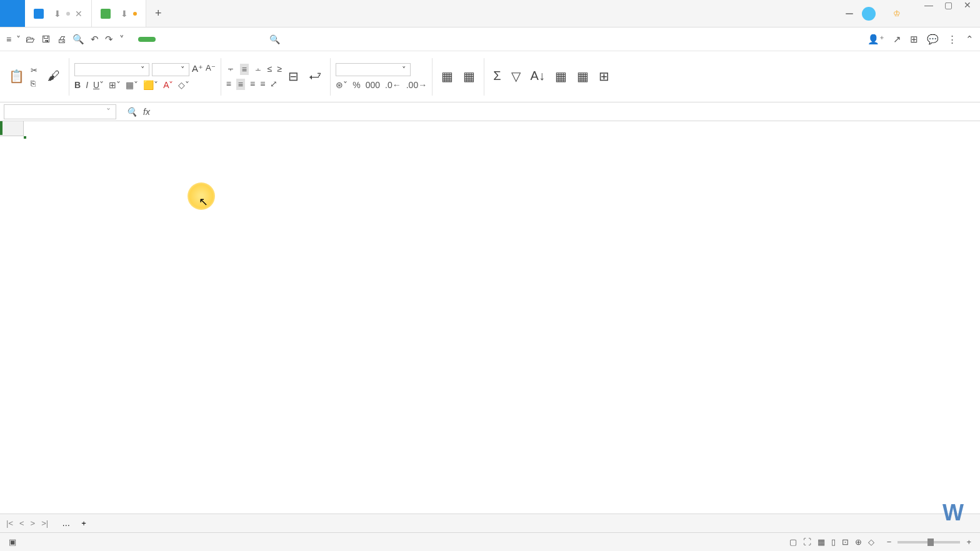 Image resolution: width=980 pixels, height=551 pixels. I want to click on wrap-text-button: ⮐, so click(315, 76).